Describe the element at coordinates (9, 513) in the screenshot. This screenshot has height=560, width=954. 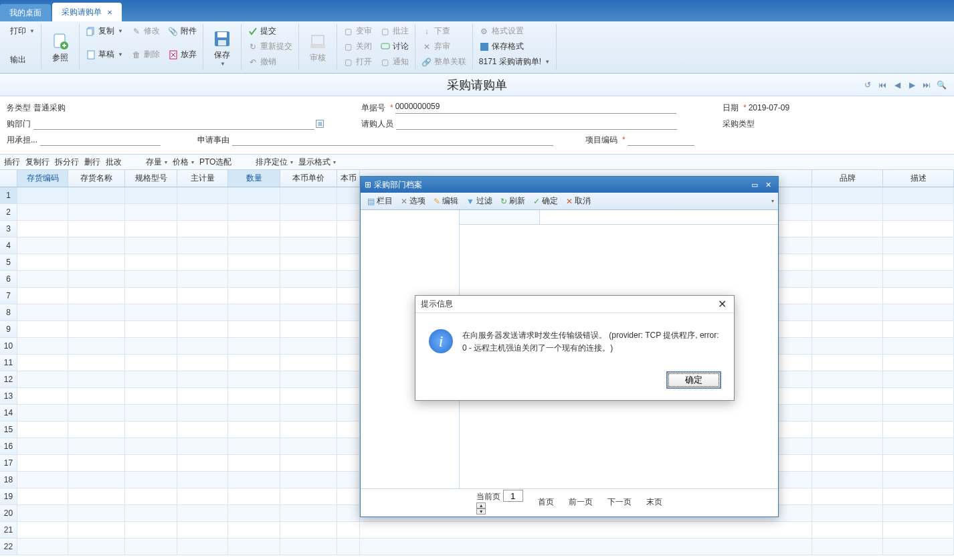
I see `row-number: 20` at that location.